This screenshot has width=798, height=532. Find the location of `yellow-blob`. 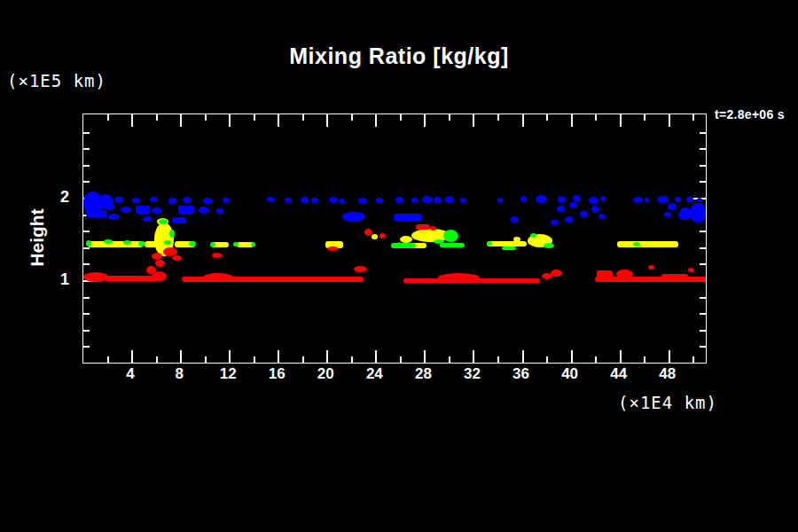

yellow-blob is located at coordinates (406, 239).